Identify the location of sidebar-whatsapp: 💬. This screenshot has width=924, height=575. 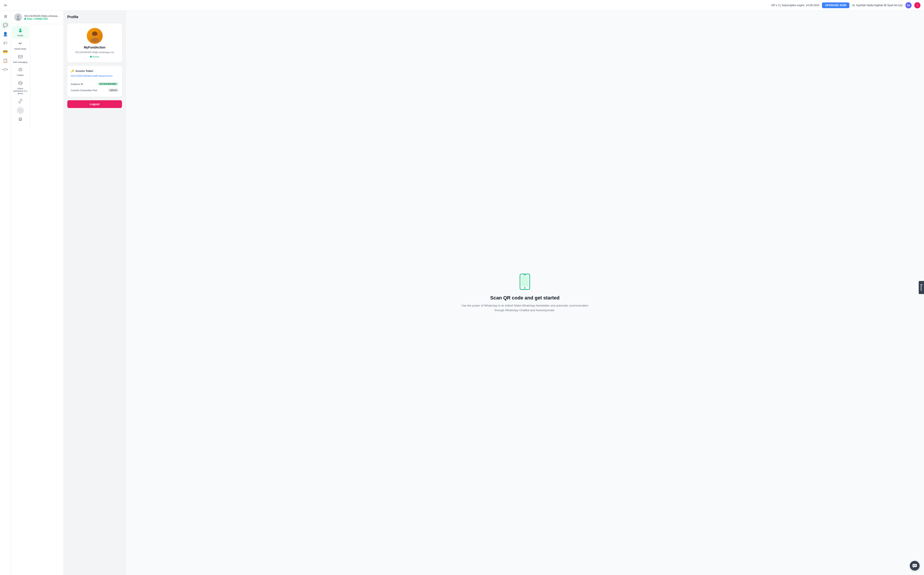
(5, 25).